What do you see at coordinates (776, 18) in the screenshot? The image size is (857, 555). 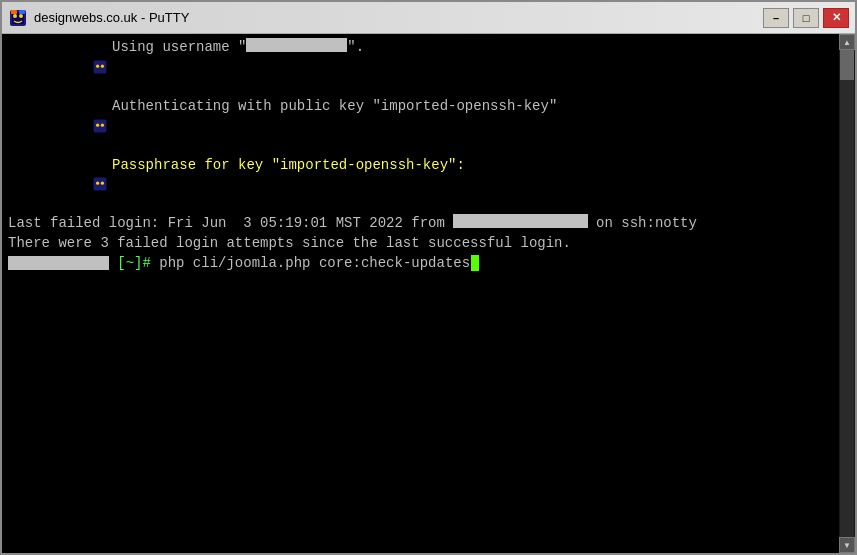 I see `minimize-button: –` at bounding box center [776, 18].